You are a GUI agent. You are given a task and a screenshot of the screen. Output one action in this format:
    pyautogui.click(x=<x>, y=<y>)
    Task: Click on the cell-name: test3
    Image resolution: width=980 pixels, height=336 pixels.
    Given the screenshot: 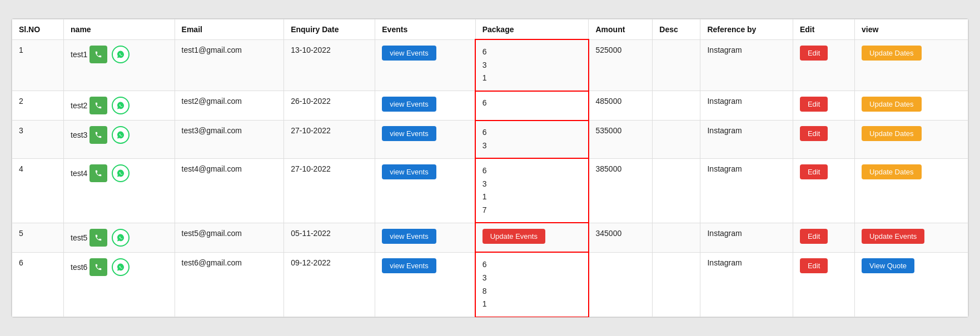 What is the action you would take?
    pyautogui.click(x=120, y=140)
    